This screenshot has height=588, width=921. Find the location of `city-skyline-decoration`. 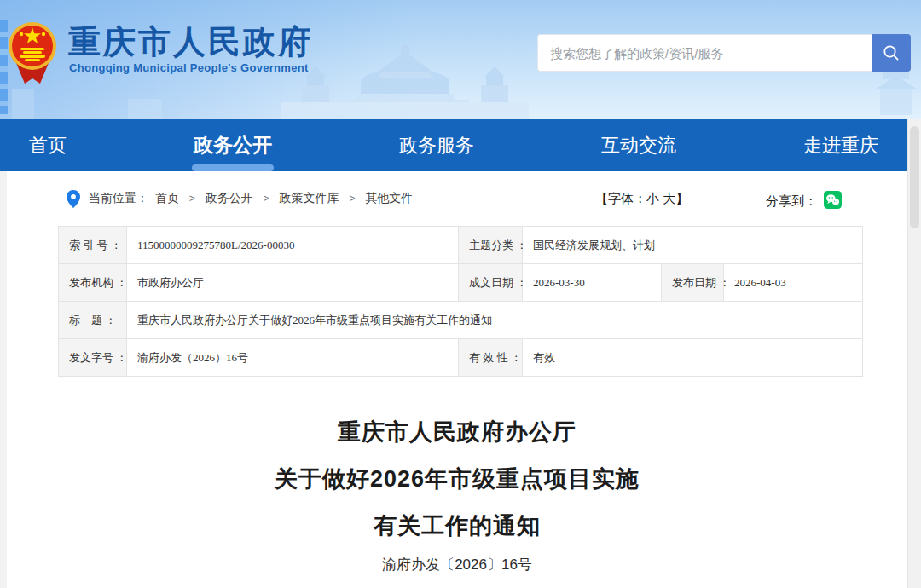

city-skyline-decoration is located at coordinates (3, 67).